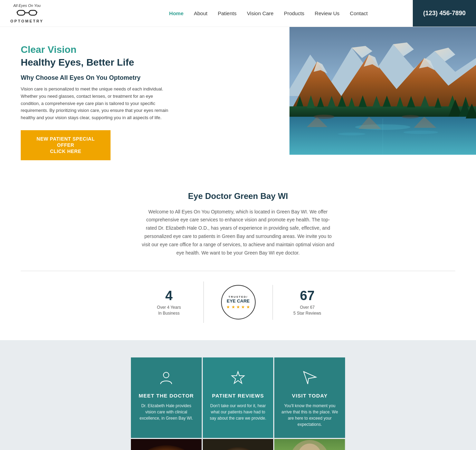  What do you see at coordinates (307, 296) in the screenshot?
I see `reviews-number: 67` at bounding box center [307, 296].